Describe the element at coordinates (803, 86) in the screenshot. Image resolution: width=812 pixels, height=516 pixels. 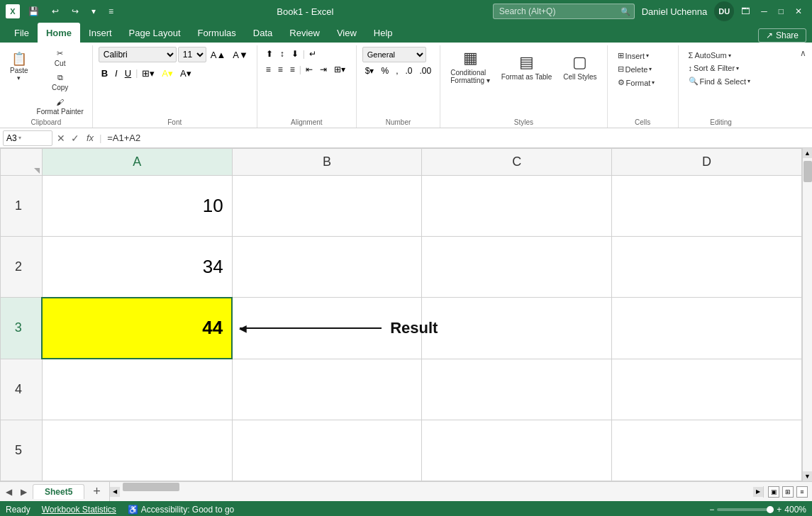
I see `collapse-ribbon-btn: ∧` at that location.